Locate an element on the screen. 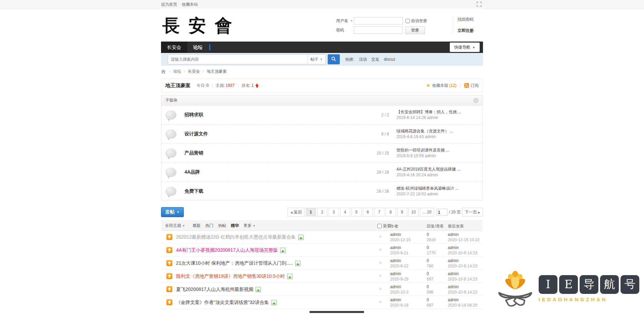  new-window-checkbox is located at coordinates (380, 226).